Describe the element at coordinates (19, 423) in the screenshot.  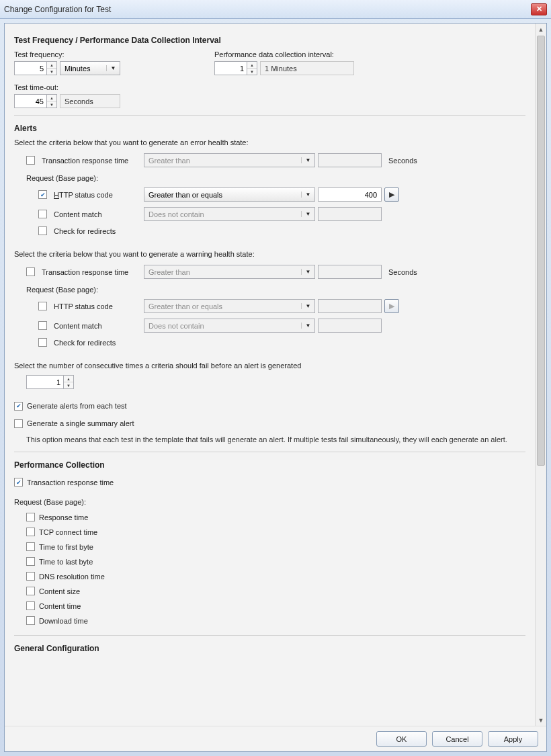
I see `generate-single-checkbox` at that location.